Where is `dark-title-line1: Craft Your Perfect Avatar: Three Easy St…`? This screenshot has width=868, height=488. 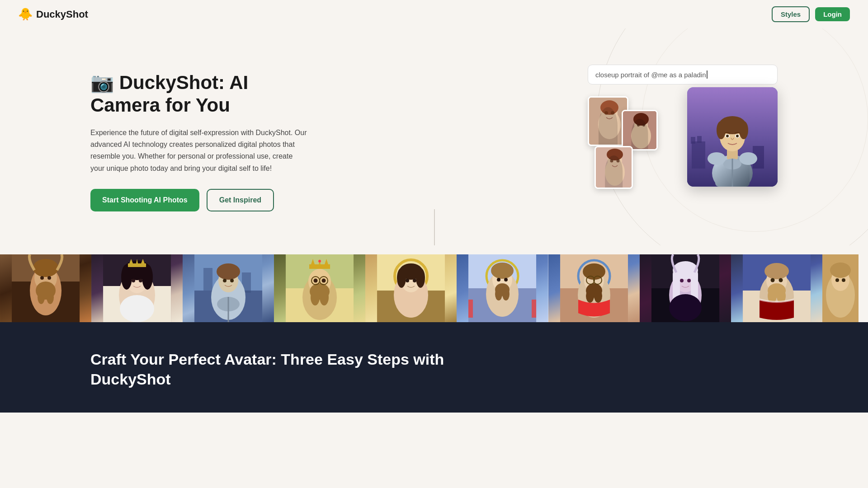 dark-title-line1: Craft Your Perfect Avatar: Three Easy St… is located at coordinates (267, 359).